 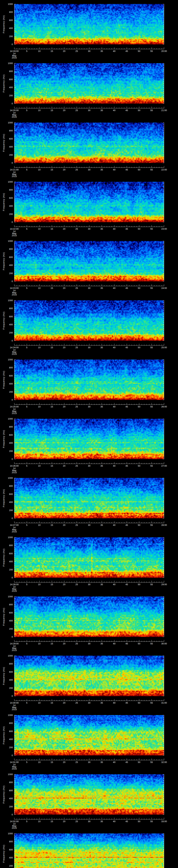 I want to click on x-end-time-label: 23:00, so click(x=164, y=229).